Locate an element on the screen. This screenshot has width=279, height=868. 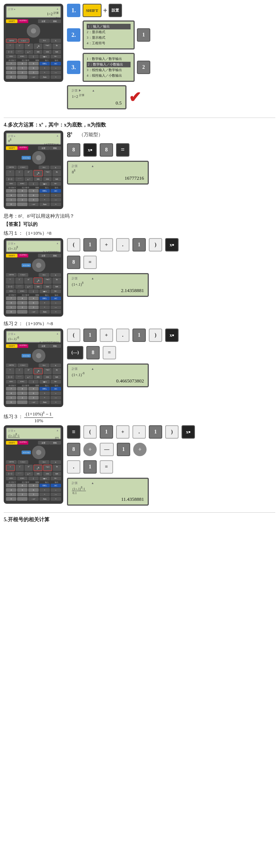
x-btn-4: x is located at coordinates (56, 167).